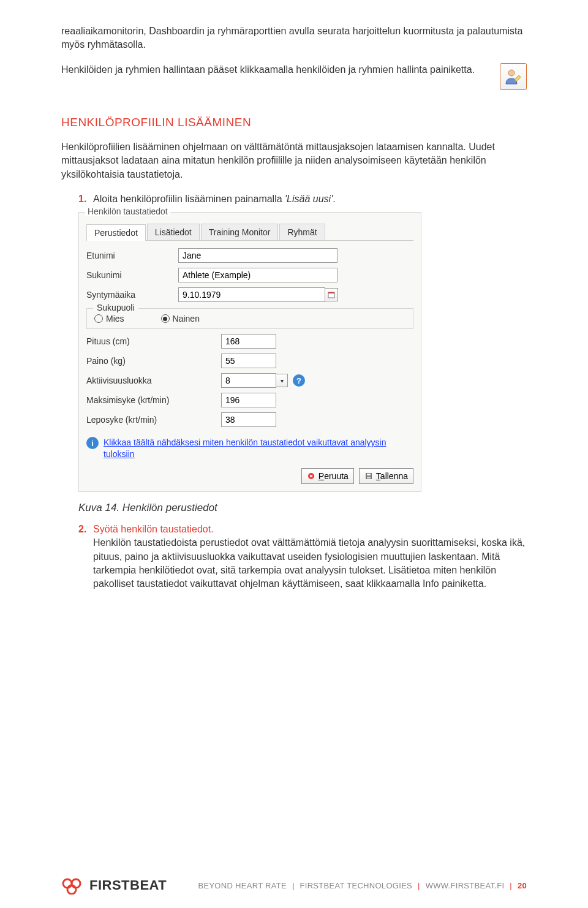 The height and width of the screenshot is (908, 588). What do you see at coordinates (258, 275) in the screenshot?
I see `lastname-input` at bounding box center [258, 275].